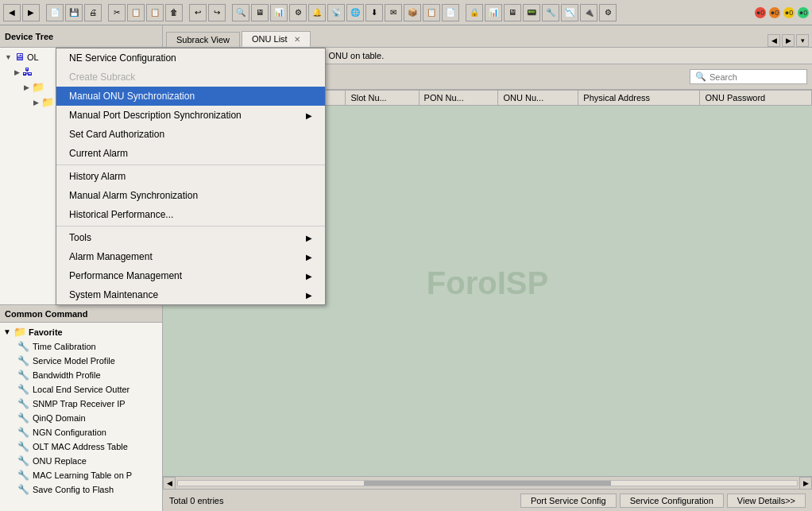 The width and height of the screenshot is (812, 511). Describe the element at coordinates (81, 389) in the screenshot. I see `cmd-local-end-service: 🔧 Local End Service Outter` at that location.